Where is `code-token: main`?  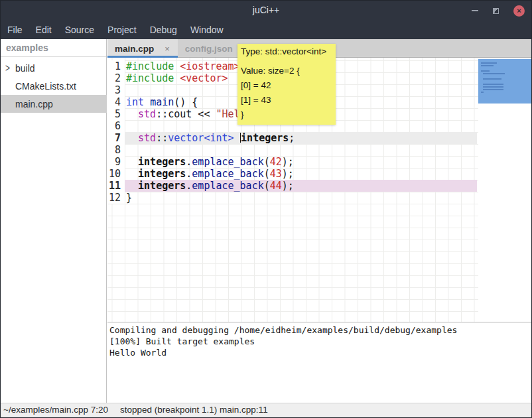 code-token: main is located at coordinates (162, 102).